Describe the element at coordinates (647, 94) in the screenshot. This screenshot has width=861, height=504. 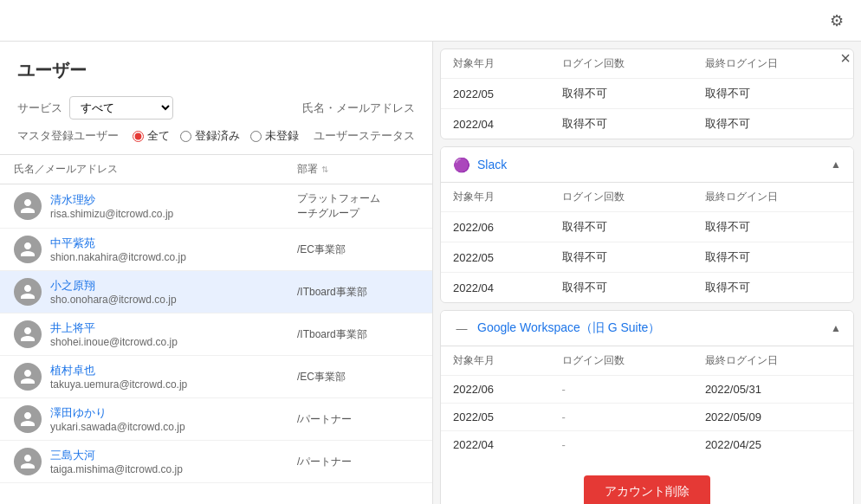
I see `partial-table: 対象年月 ログイン回数 最終ログイン日 2022/05 取得不可 取得不可 20…` at that location.